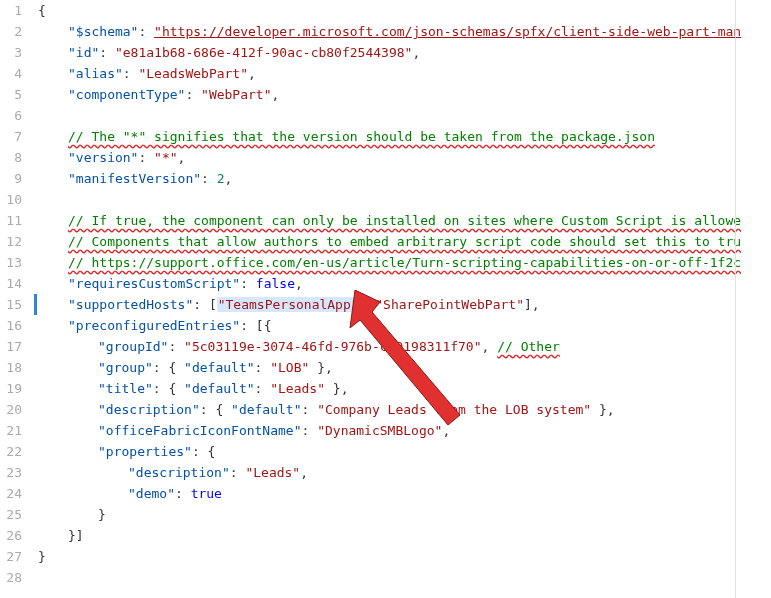  Describe the element at coordinates (76, 536) in the screenshot. I see `brace-close: }]` at that location.